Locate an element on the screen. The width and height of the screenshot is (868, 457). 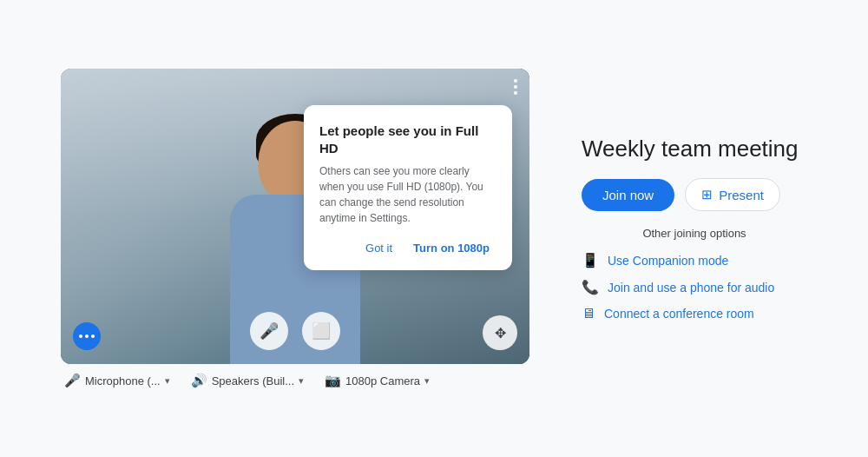
bottom-more-button is located at coordinates (87, 336).